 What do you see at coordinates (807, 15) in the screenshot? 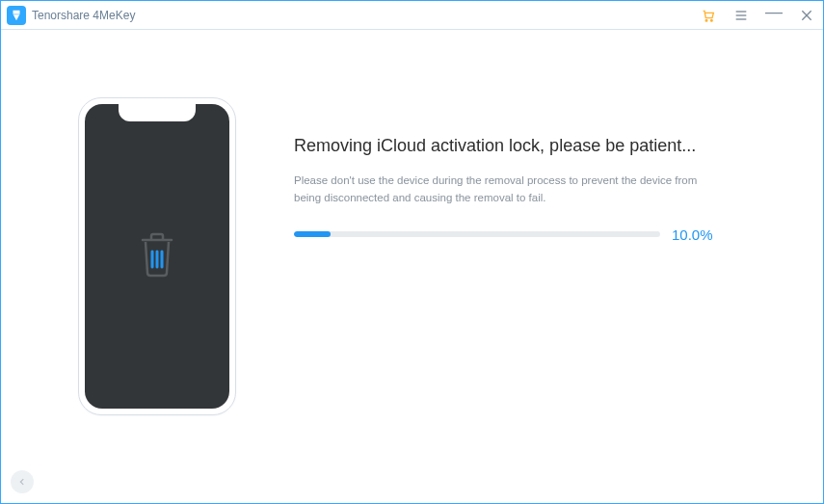
I see `close-icon` at bounding box center [807, 15].